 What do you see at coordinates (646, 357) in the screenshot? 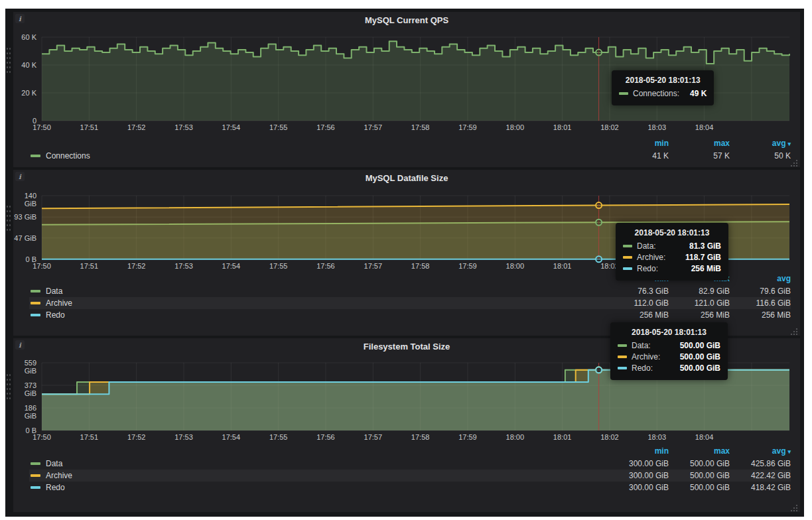
I see `tooltip-series-label: Archive:` at bounding box center [646, 357].